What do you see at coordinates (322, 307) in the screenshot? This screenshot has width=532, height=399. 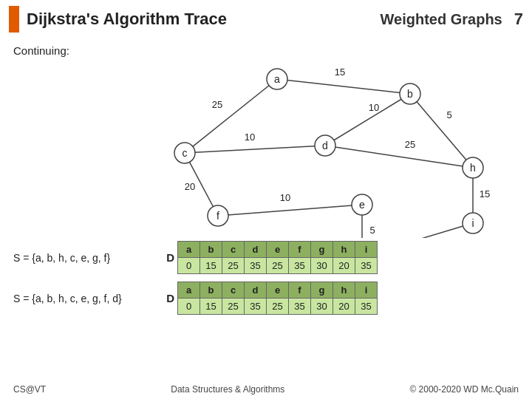 I see `td-g2: 30` at bounding box center [322, 307].